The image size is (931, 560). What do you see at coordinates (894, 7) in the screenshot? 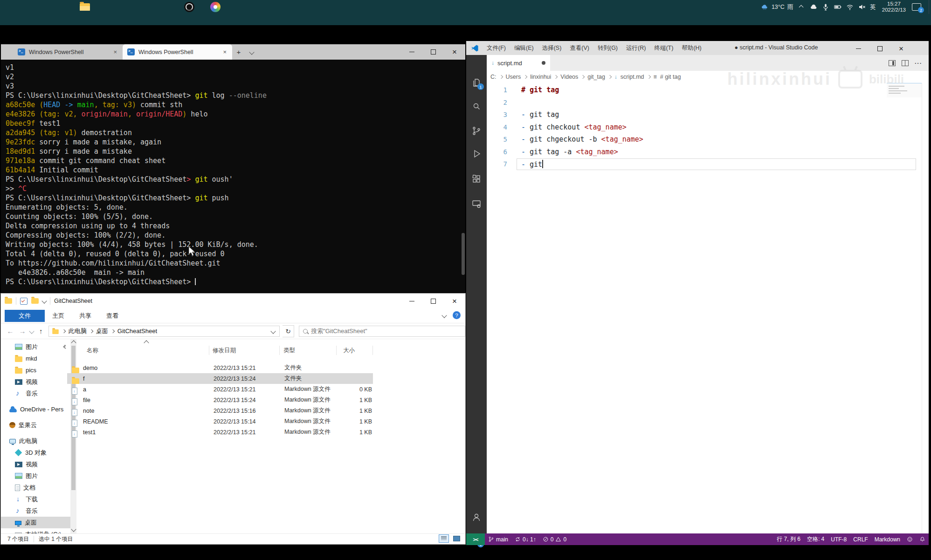
I see `clock: 15:27 2022/2/13` at bounding box center [894, 7].